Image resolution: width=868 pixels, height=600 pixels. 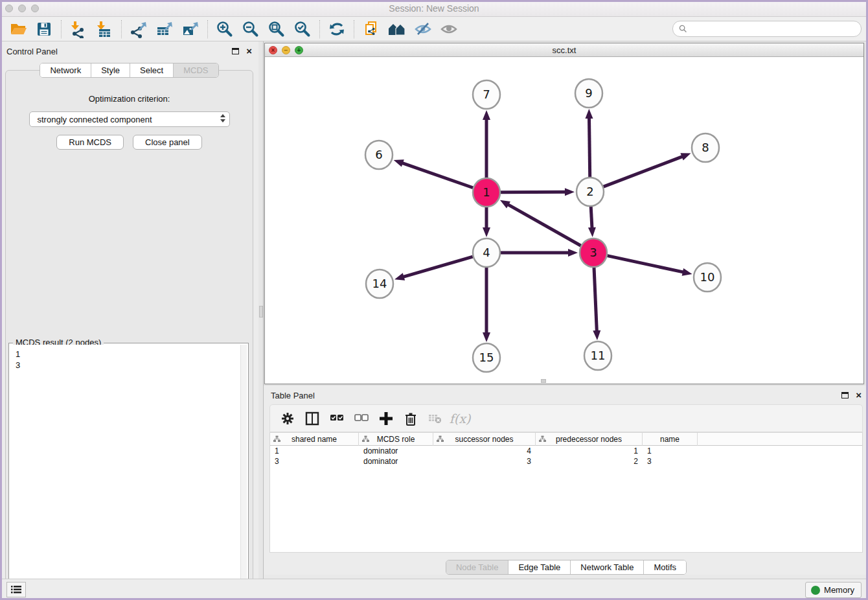 I want to click on cell-shared-name: 3, so click(x=315, y=461).